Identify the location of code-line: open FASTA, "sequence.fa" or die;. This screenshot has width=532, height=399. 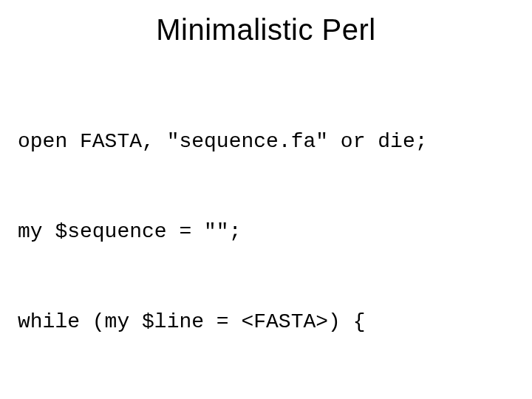
(265, 142).